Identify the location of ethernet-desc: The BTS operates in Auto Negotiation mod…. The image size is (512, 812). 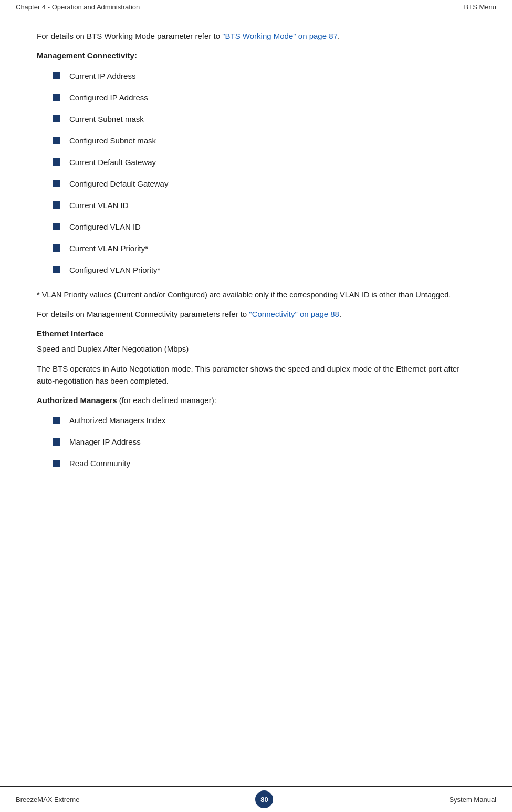
(256, 375).